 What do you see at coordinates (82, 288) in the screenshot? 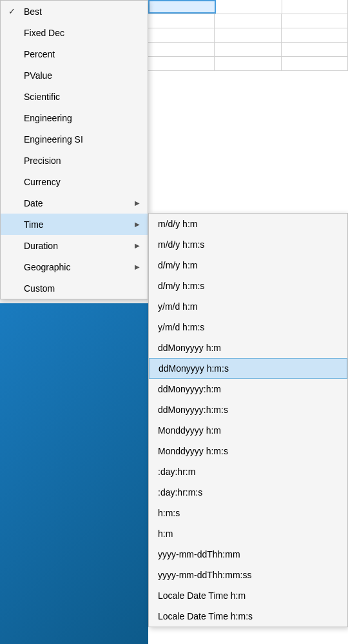
I see `menu-label-custom: Custom` at bounding box center [82, 288].